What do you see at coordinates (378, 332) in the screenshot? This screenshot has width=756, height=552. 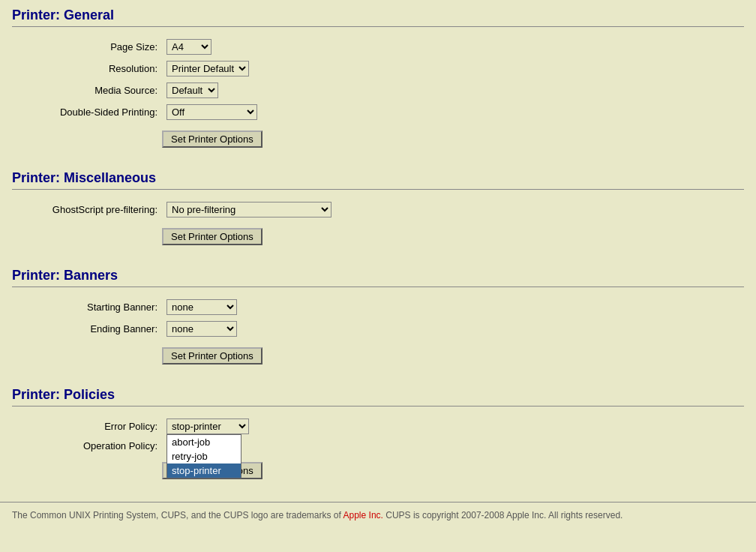 I see `banners-form-table: Starting Banner: none standard classifie…` at bounding box center [378, 332].